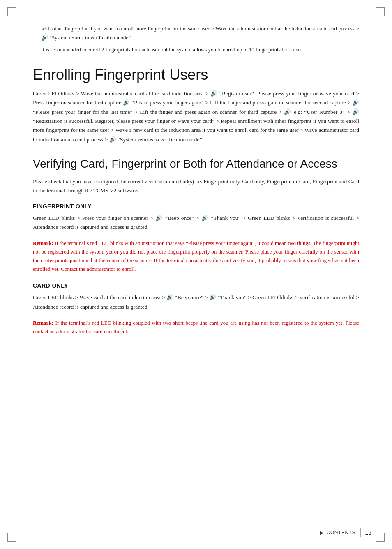 This screenshot has width=392, height=549. I want to click on corner-mark-br, so click(380, 537).